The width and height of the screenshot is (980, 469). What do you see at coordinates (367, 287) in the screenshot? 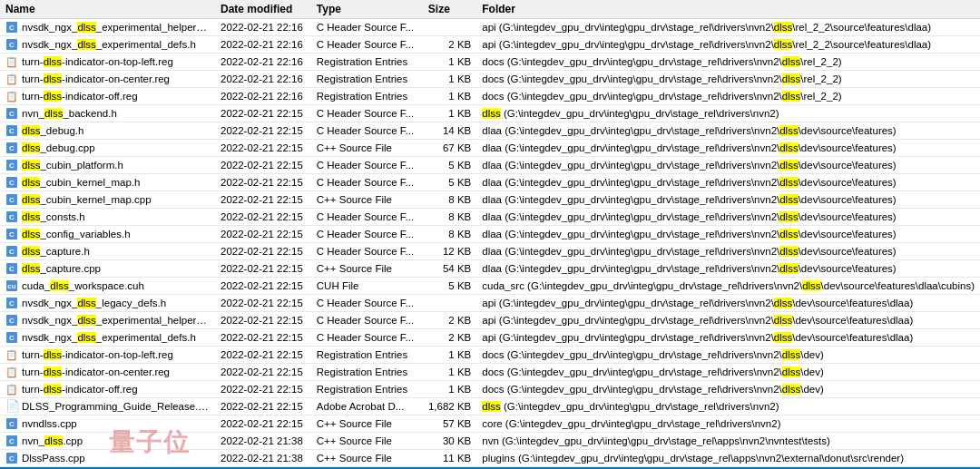
I see `file-type: CUH File` at bounding box center [367, 287].